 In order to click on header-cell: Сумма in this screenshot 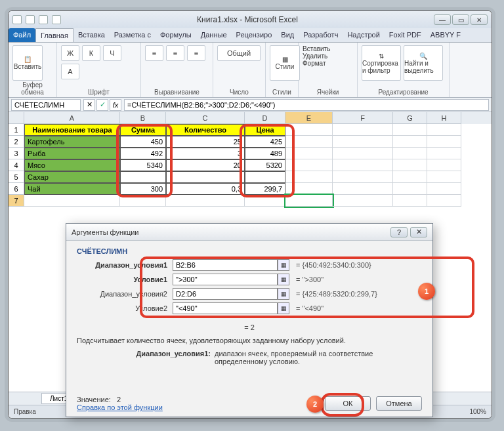, I will do `click(143, 130)`.